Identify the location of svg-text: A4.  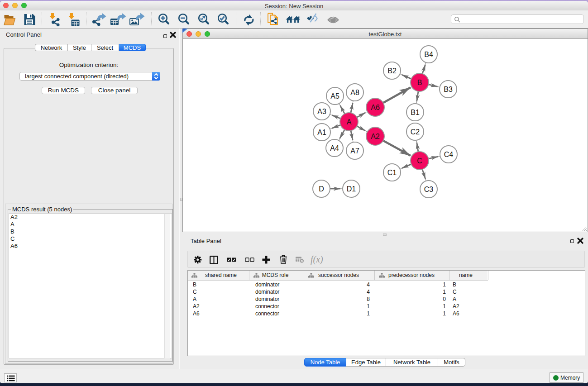
(335, 148).